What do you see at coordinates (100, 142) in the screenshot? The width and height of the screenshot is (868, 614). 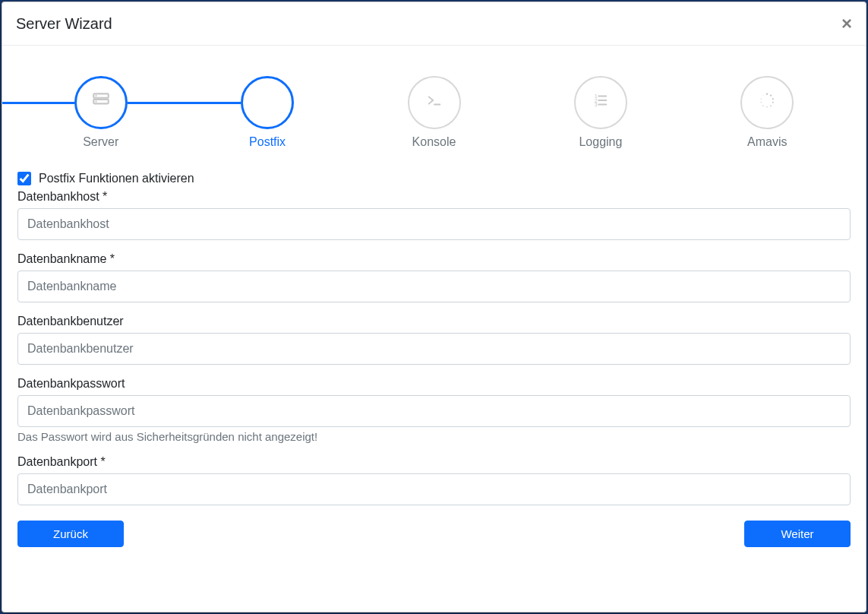 I see `step-label-server: Server` at bounding box center [100, 142].